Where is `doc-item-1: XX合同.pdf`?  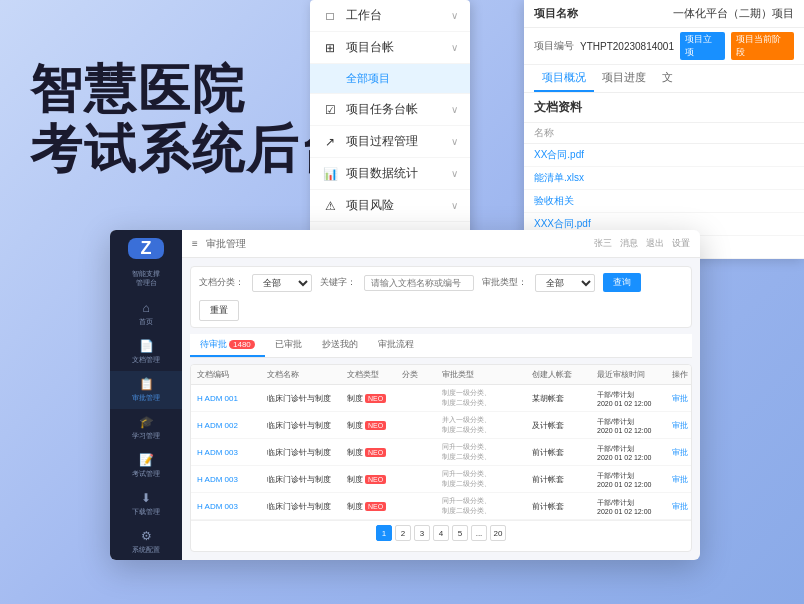 doc-item-1: XX合同.pdf is located at coordinates (664, 156).